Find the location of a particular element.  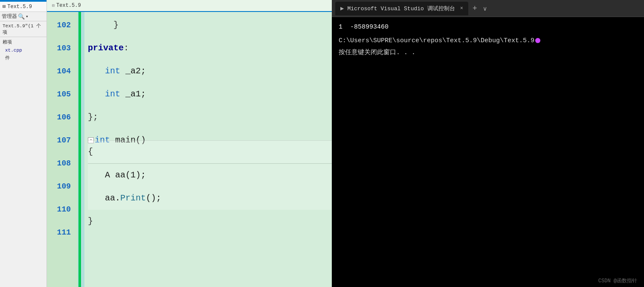

code-line-110: aa.Print(); is located at coordinates (210, 198).